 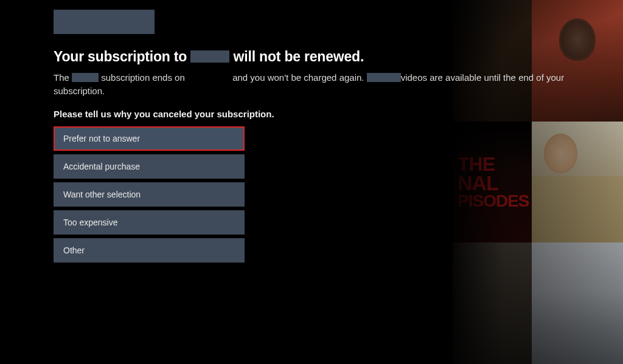 I want to click on reason-option-accidental-purchase: Accidental purchase, so click(x=149, y=167).